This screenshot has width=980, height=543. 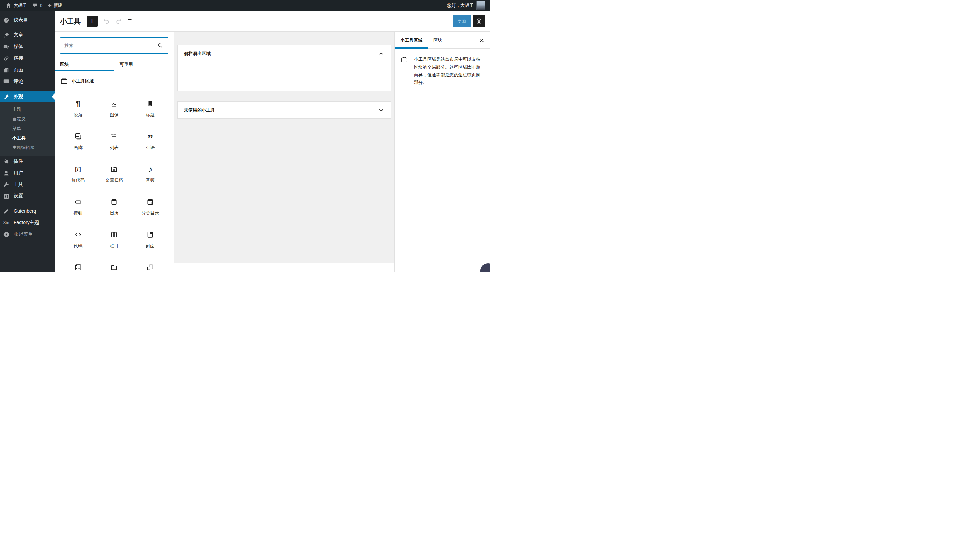 I want to click on block-item-label: 按钮, so click(x=78, y=213).